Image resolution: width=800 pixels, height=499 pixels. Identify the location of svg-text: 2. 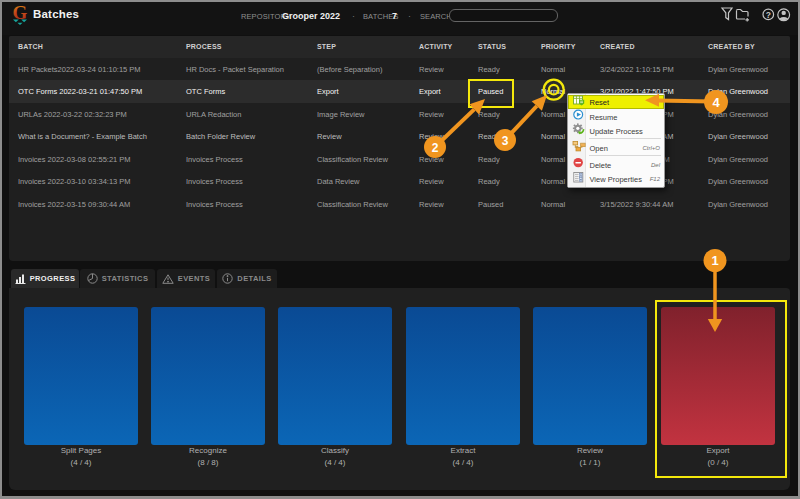
(436, 148).